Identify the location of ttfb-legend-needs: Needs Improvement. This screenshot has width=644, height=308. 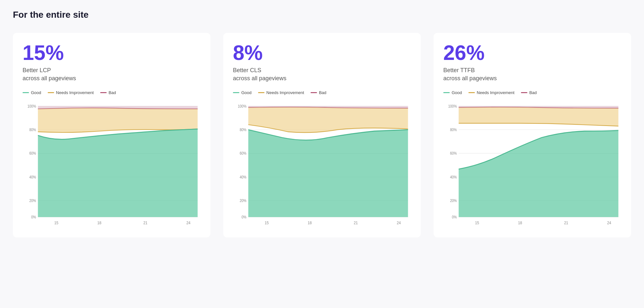
(492, 93).